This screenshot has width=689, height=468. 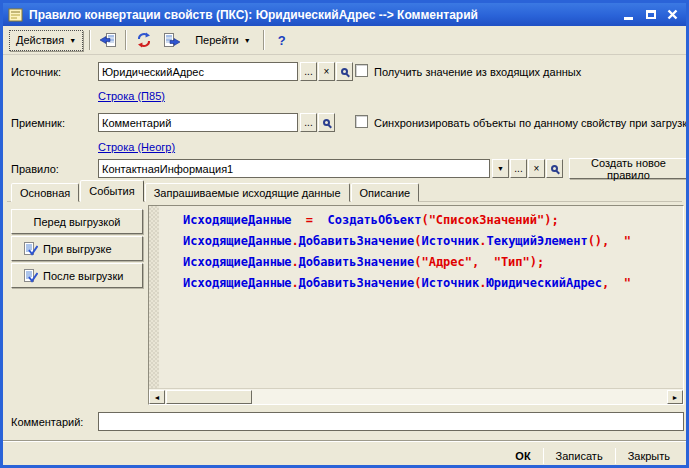 I want to click on actions-button-label: Действия, so click(x=40, y=40).